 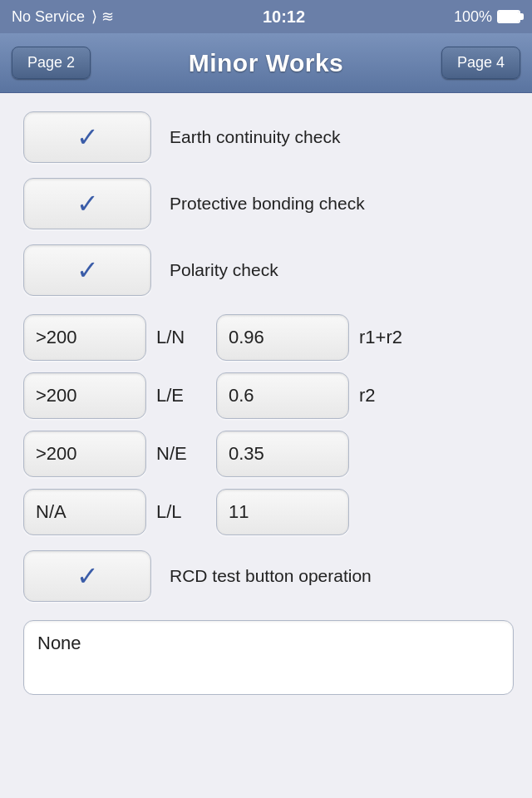 I want to click on checkbox-polarity: ✓, so click(x=87, y=270).